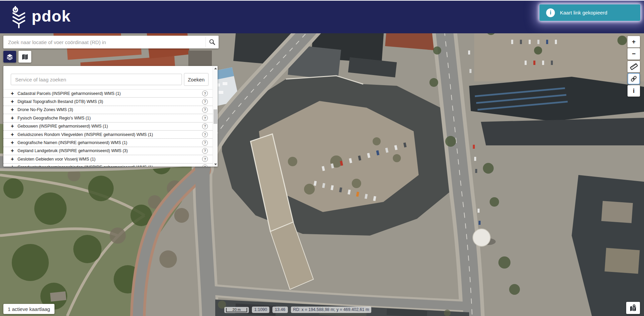  What do you see at coordinates (73, 151) in the screenshot?
I see `service-label: Gepland Landgebruik (INSPIRE geharmonise…` at bounding box center [73, 151].